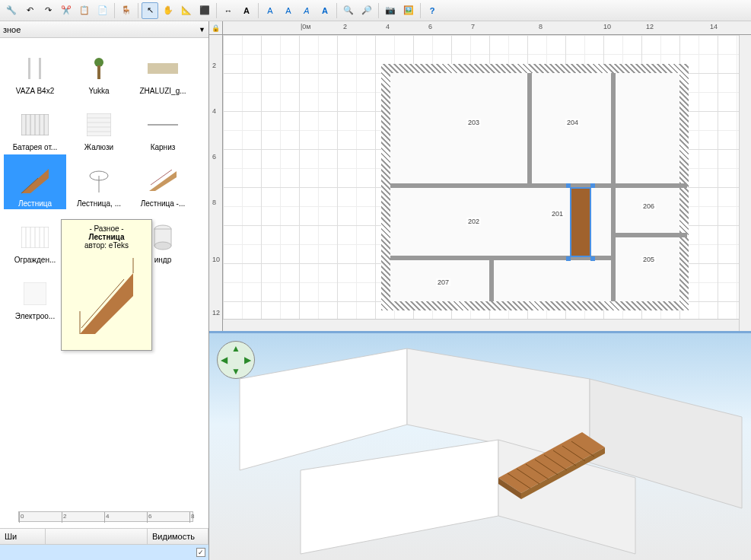 The height and width of the screenshot is (560, 751). Describe the element at coordinates (432, 11) in the screenshot. I see `help-icon: ?` at that location.